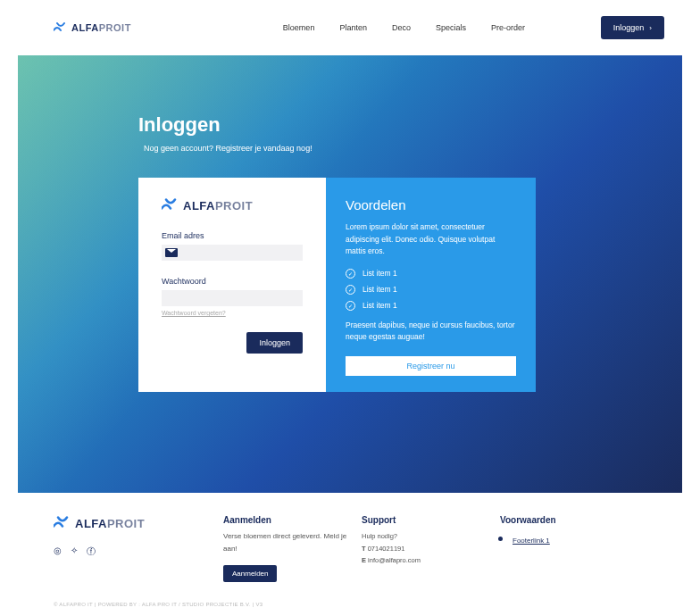  I want to click on twitter-icon: ✧, so click(74, 552).